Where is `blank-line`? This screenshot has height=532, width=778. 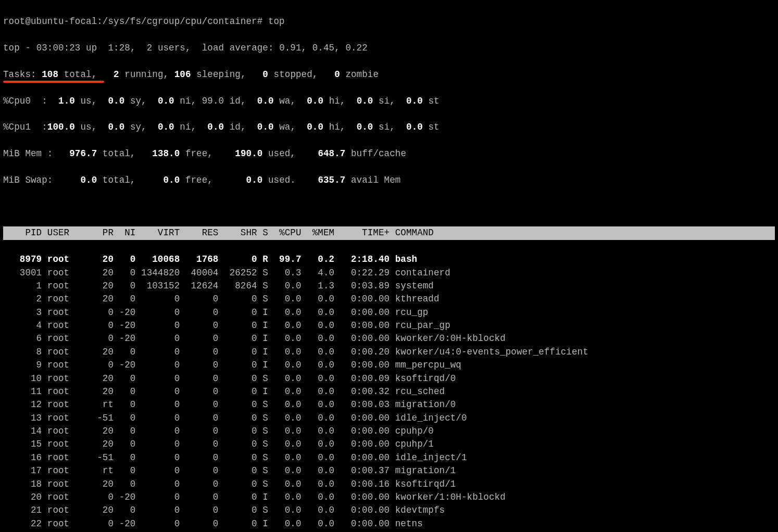 blank-line is located at coordinates (389, 207).